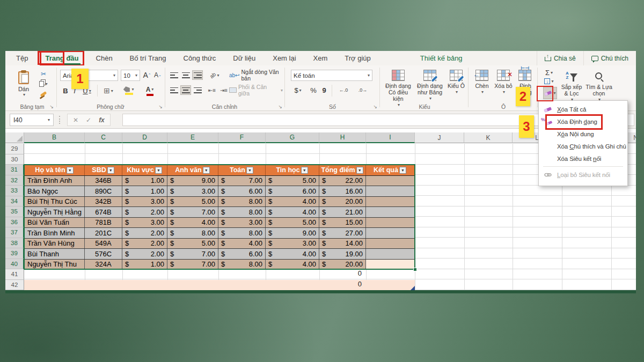 Image resolution: width=644 pixels, height=362 pixels. Describe the element at coordinates (242, 171) in the screenshot. I see `table-header-5: Toán▼` at that location.